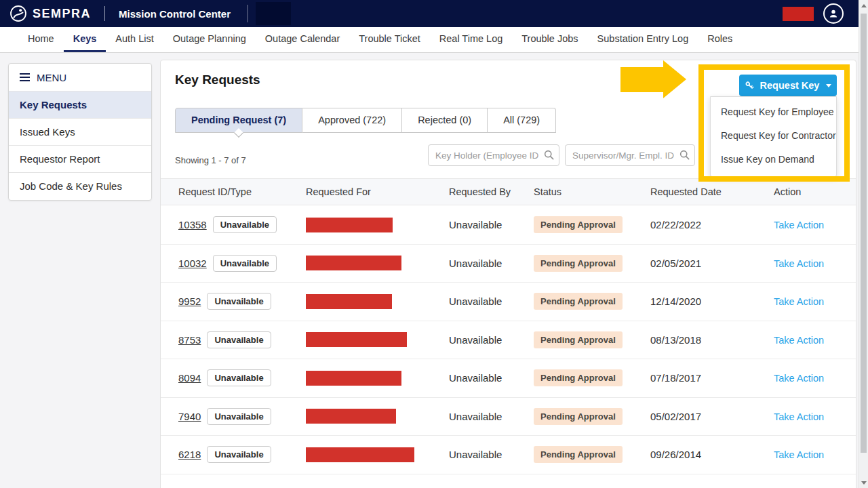 The image size is (868, 488). I want to click on key-holder-search-input, so click(494, 155).